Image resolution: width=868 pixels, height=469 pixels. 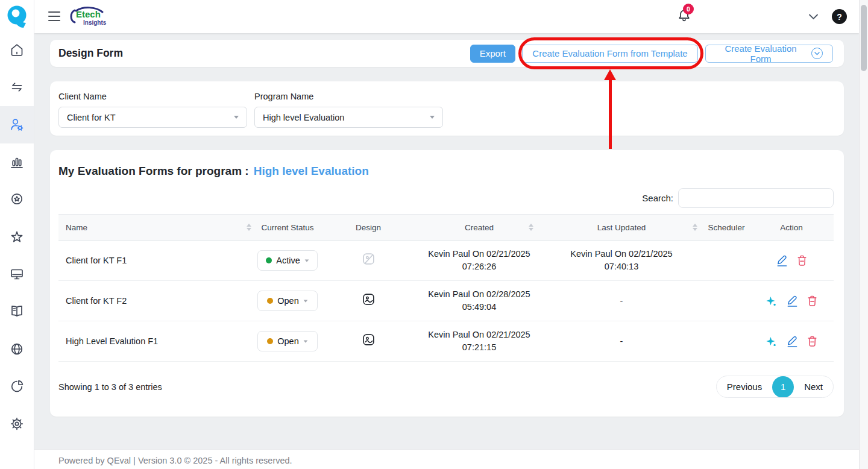 I want to click on forms-title-program: High level Evaluation, so click(x=311, y=171).